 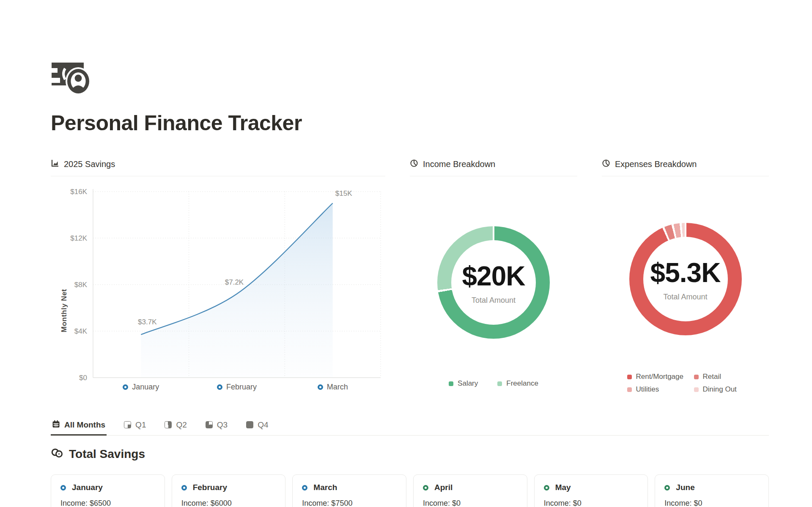 What do you see at coordinates (494, 384) in the screenshot?
I see `income-legend: SalaryFreelance` at bounding box center [494, 384].